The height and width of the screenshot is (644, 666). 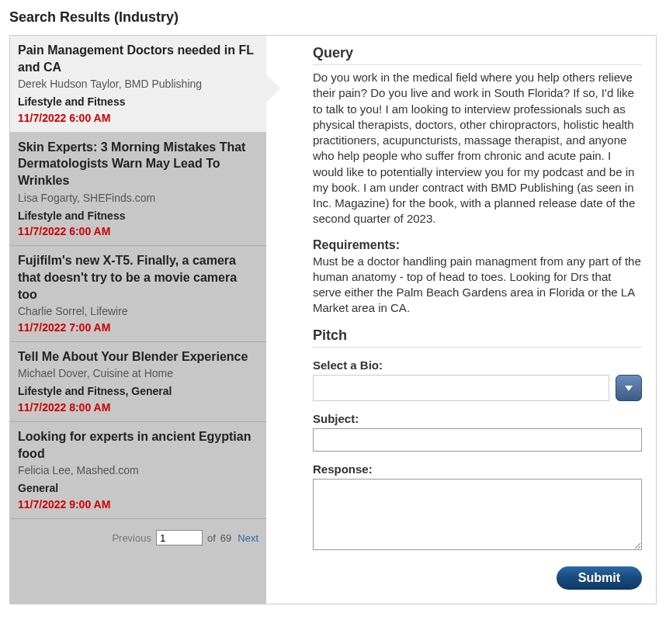 I want to click on submit-button: Submit, so click(x=599, y=578).